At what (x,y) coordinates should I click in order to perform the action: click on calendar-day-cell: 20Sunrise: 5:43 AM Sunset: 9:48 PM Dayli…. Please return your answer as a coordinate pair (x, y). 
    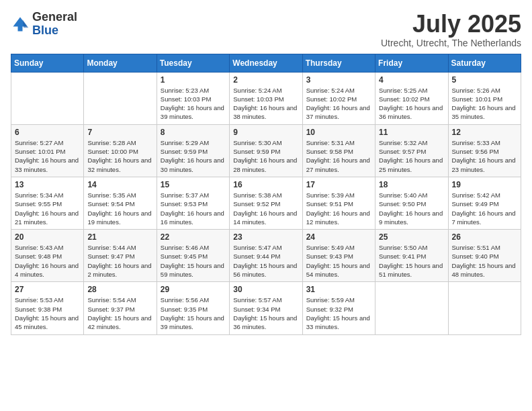
    Looking at the image, I should click on (48, 256).